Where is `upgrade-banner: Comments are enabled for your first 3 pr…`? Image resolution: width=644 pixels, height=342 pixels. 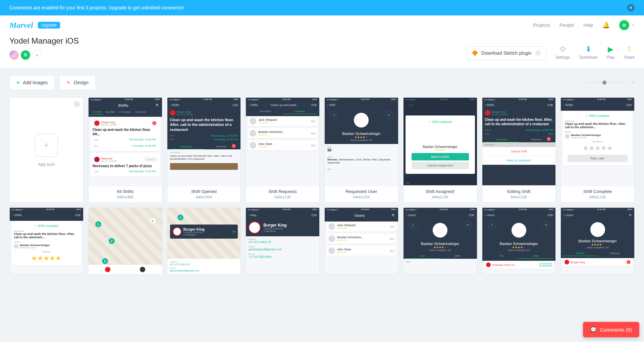 upgrade-banner: Comments are enabled for your first 3 pr… is located at coordinates (322, 8).